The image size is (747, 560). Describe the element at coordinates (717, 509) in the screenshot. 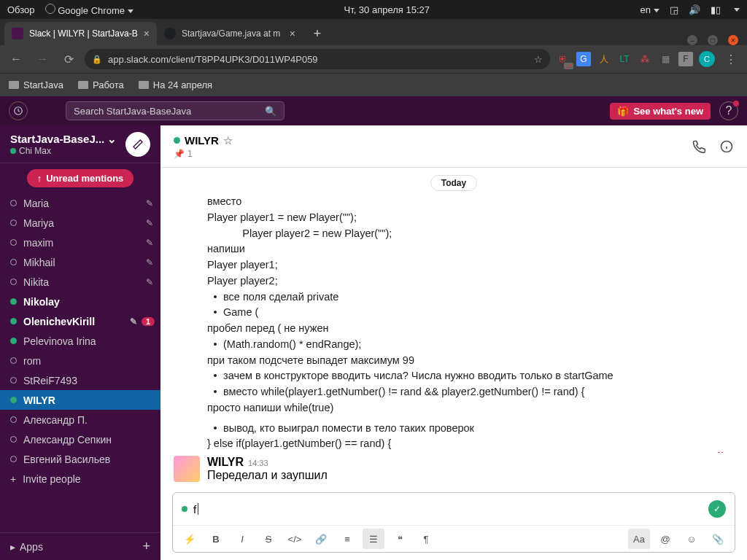

I see `send-button: ✓` at that location.